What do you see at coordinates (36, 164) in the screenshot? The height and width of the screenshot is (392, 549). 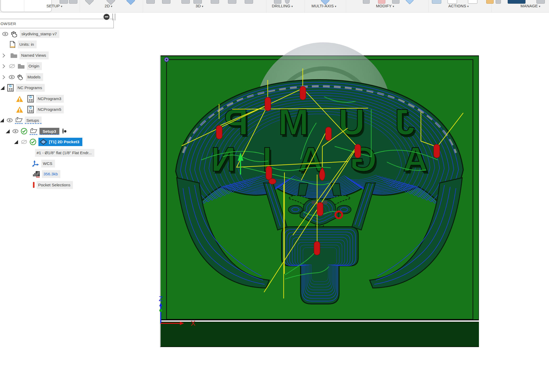 I see `wcs-axes-icon` at bounding box center [36, 164].